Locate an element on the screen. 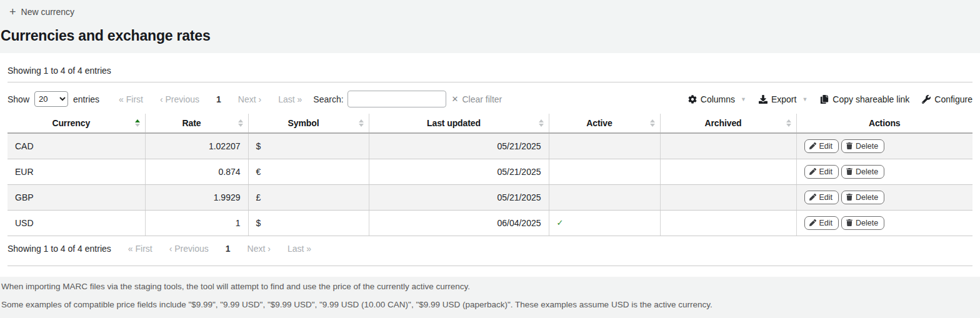 This screenshot has width=980, height=318. rate-cell: 1.9929 is located at coordinates (196, 197).